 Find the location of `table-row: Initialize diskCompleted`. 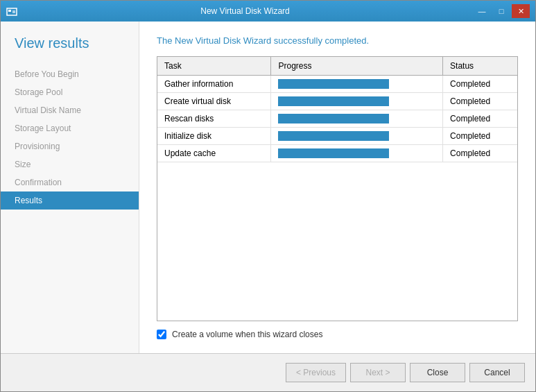

table-row: Initialize diskCompleted is located at coordinates (337, 136).